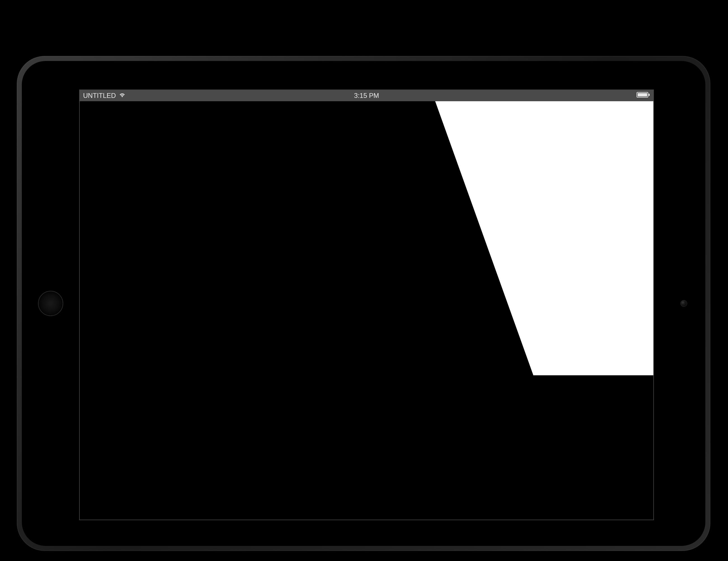 The width and height of the screenshot is (728, 561). What do you see at coordinates (367, 96) in the screenshot?
I see `status-time: 3:15 PM` at bounding box center [367, 96].